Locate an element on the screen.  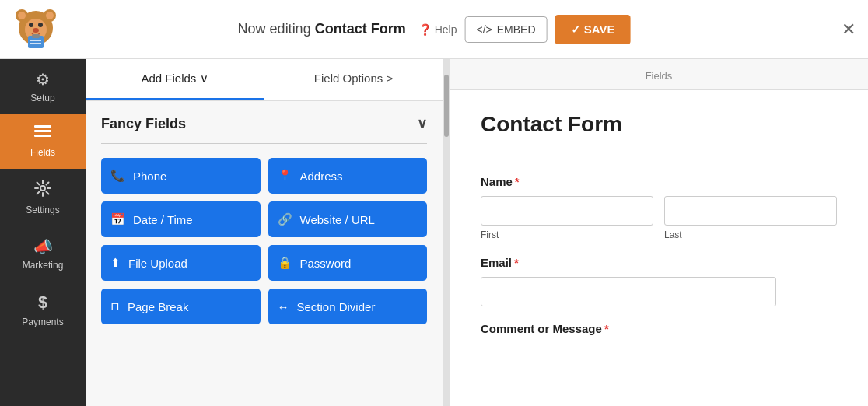
first-name-label: First is located at coordinates (567, 235).